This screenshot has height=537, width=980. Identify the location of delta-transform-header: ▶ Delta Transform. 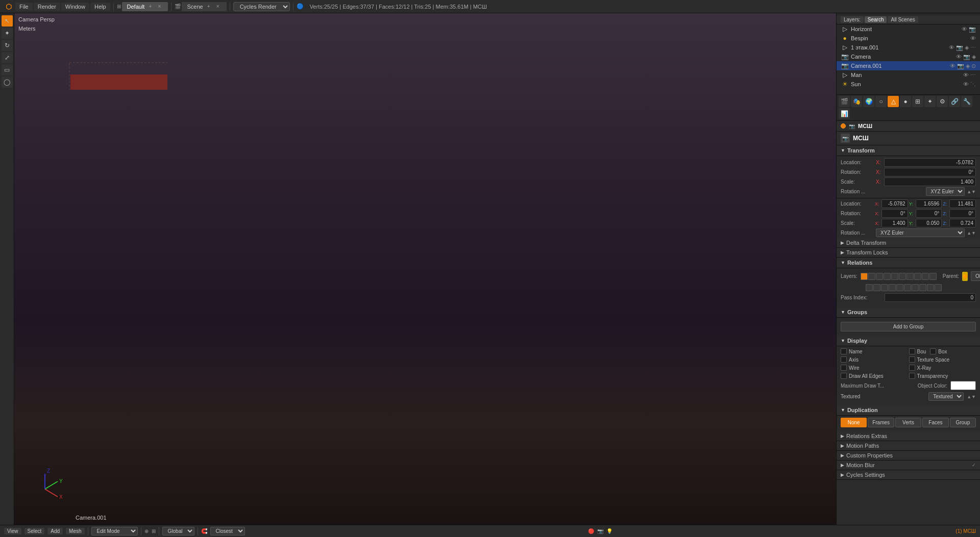
(909, 243).